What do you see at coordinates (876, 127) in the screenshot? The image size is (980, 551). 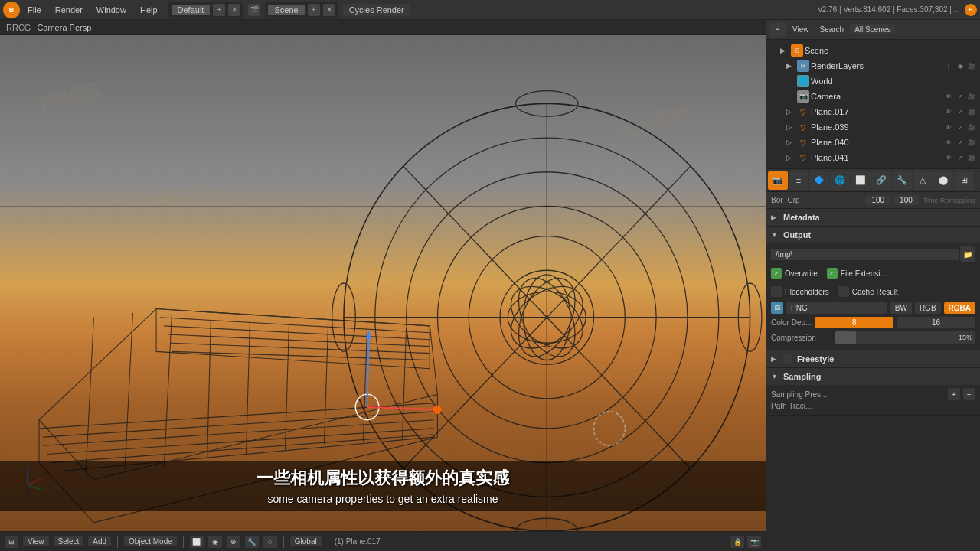 I see `p039-label: Plane.039` at bounding box center [876, 127].